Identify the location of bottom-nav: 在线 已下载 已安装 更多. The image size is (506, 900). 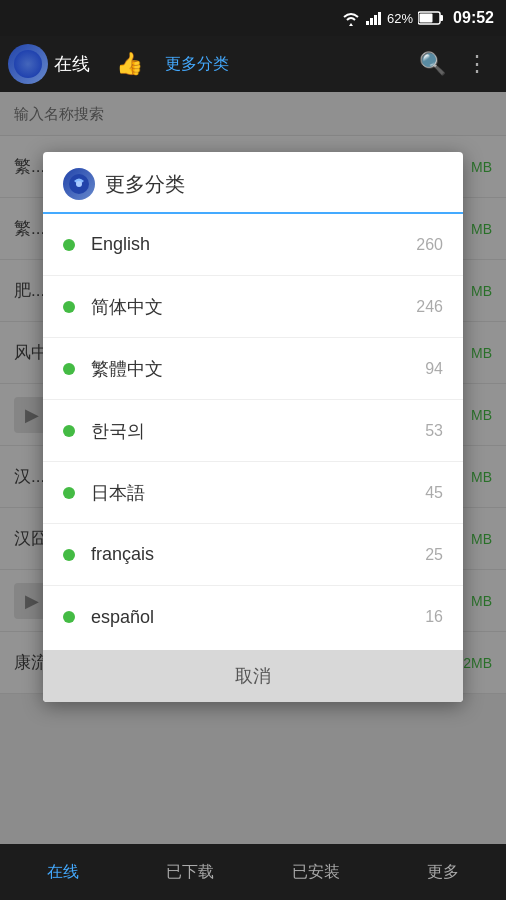
(253, 872).